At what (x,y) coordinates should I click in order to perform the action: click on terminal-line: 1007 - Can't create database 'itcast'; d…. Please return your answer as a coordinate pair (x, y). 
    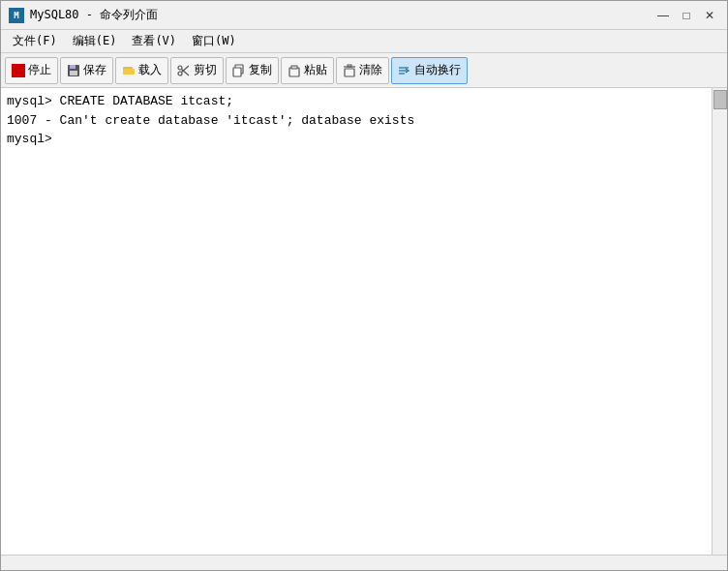
    Looking at the image, I should click on (356, 121).